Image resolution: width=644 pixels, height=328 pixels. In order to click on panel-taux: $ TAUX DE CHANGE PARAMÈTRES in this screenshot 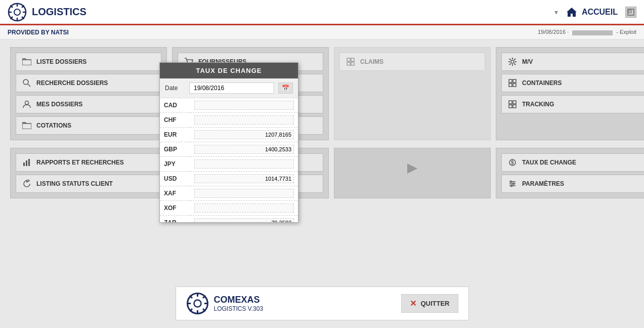, I will do `click(570, 173)`.